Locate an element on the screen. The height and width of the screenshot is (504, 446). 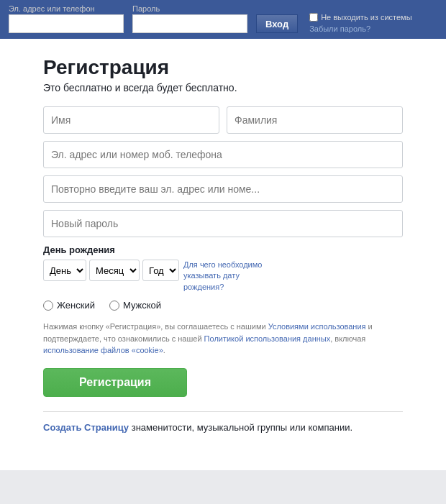
password-input is located at coordinates (223, 224).